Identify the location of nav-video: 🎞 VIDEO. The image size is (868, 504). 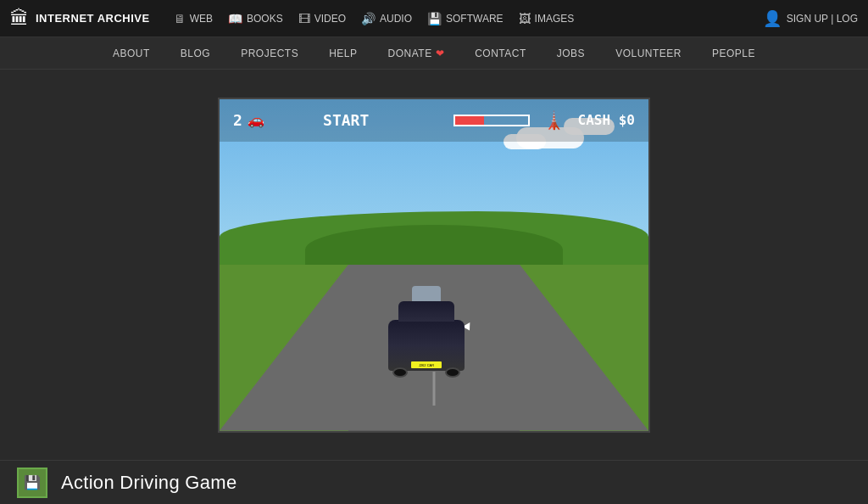
(322, 19).